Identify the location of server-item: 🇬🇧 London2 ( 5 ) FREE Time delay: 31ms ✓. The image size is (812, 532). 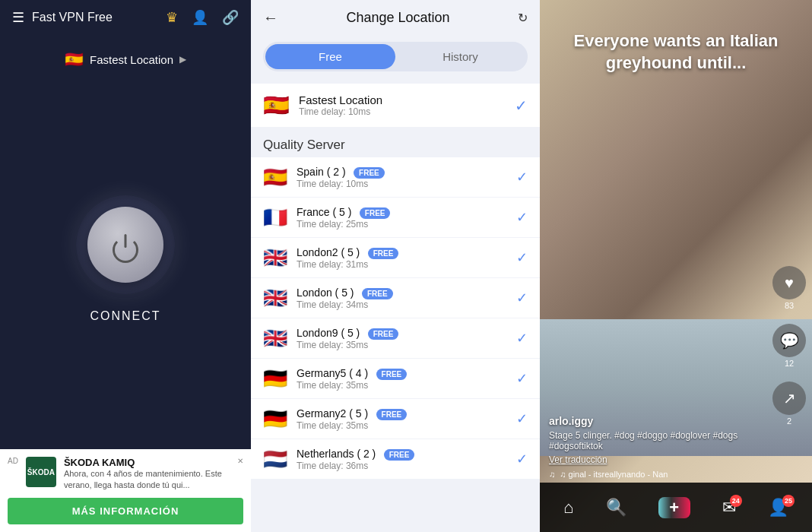
(395, 258).